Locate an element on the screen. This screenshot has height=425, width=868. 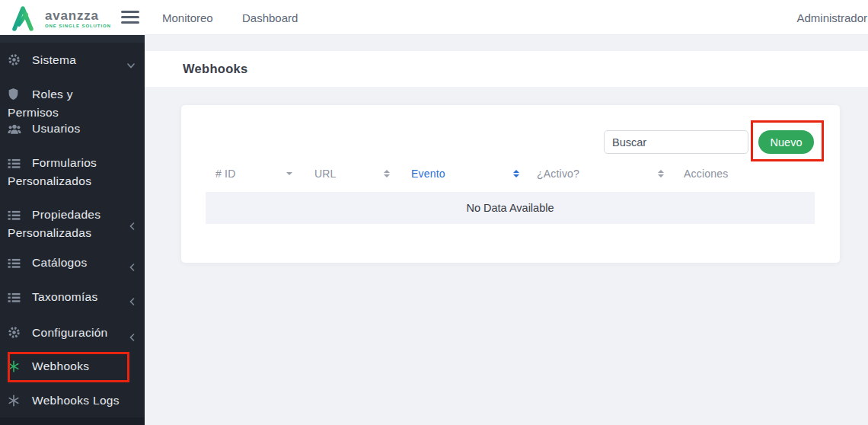
sidebar-item-propiedades-personalizadas: Propiedades Personalizadas is located at coordinates (72, 224).